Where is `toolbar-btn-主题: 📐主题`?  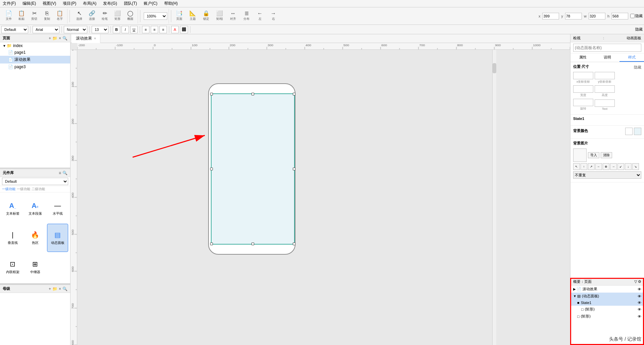 toolbar-btn-主题: 📐主题 is located at coordinates (193, 16).